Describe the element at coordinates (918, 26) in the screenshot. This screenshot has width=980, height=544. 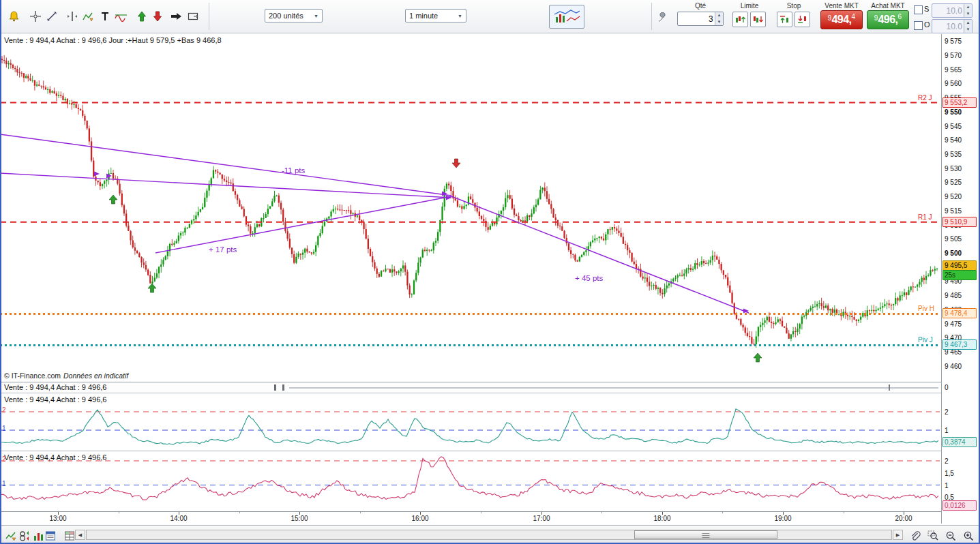
I see `objective-order-checkbox` at that location.